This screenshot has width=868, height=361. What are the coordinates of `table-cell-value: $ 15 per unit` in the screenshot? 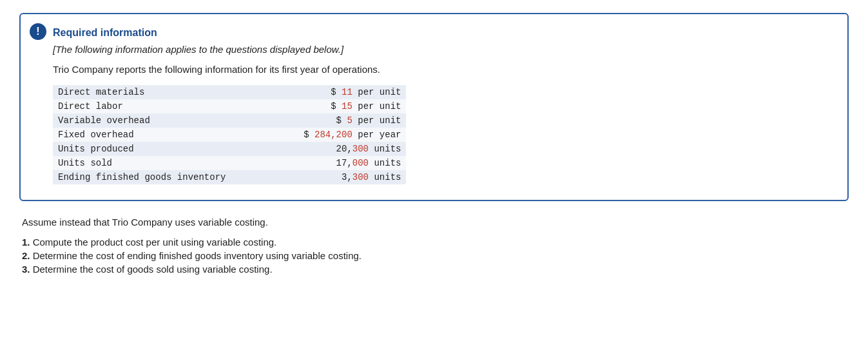 It's located at (342, 106).